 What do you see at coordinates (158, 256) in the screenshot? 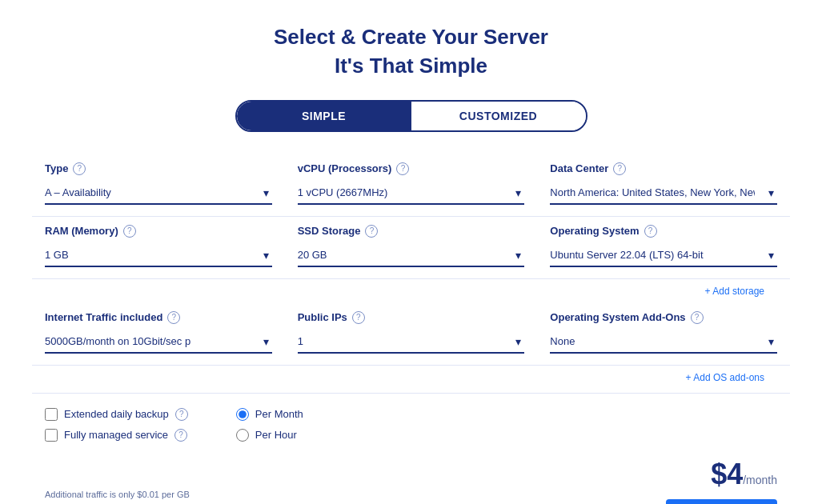
I see `ram-select: 1 GB 2 GB` at bounding box center [158, 256].